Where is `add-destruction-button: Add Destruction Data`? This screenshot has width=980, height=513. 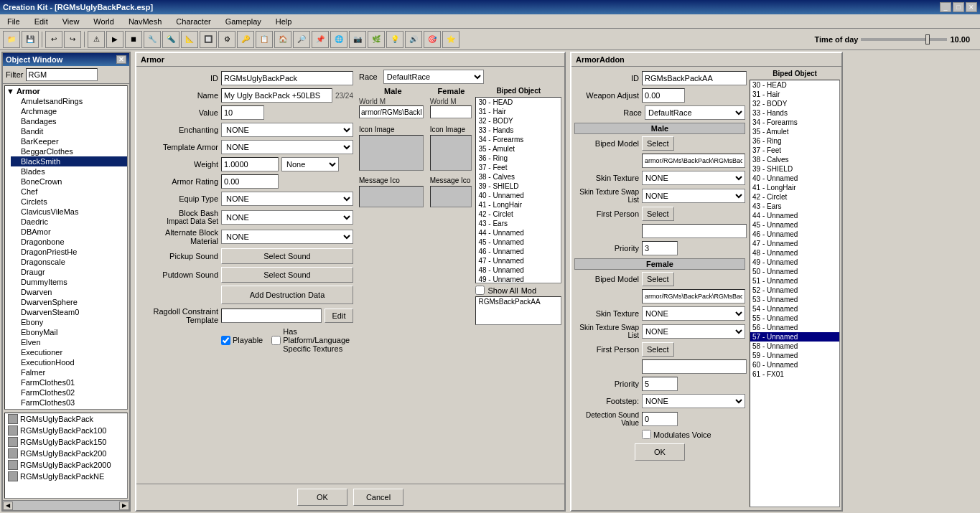
add-destruction-button: Add Destruction Data is located at coordinates (287, 295).